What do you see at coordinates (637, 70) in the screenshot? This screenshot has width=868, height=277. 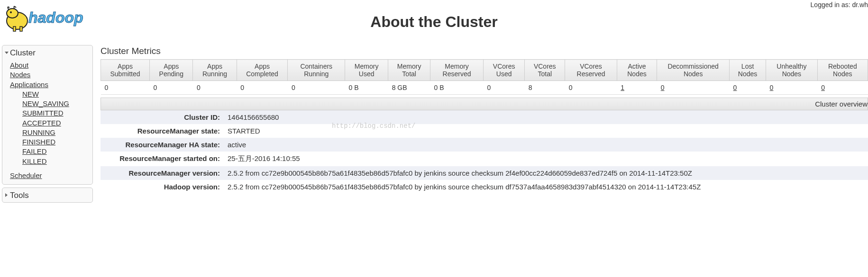 I see `metrics-col-header: Active Nodes` at bounding box center [637, 70].